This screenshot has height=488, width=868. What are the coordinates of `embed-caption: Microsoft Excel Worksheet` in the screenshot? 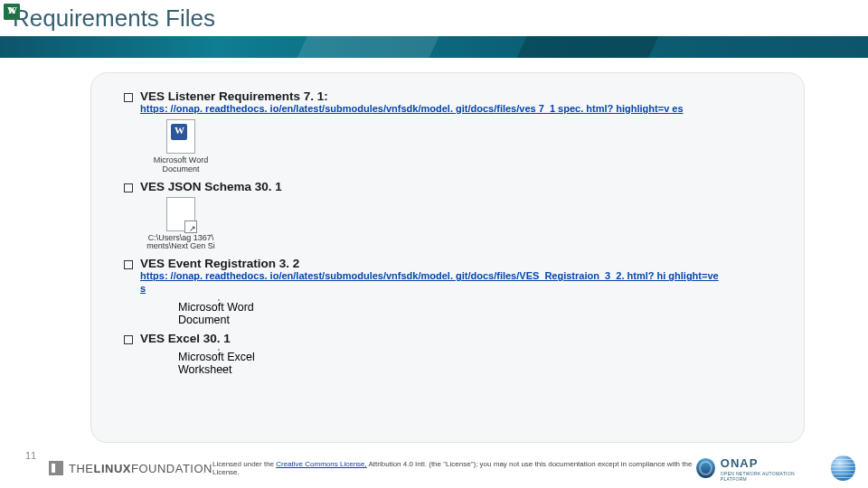 It's located at (219, 363).